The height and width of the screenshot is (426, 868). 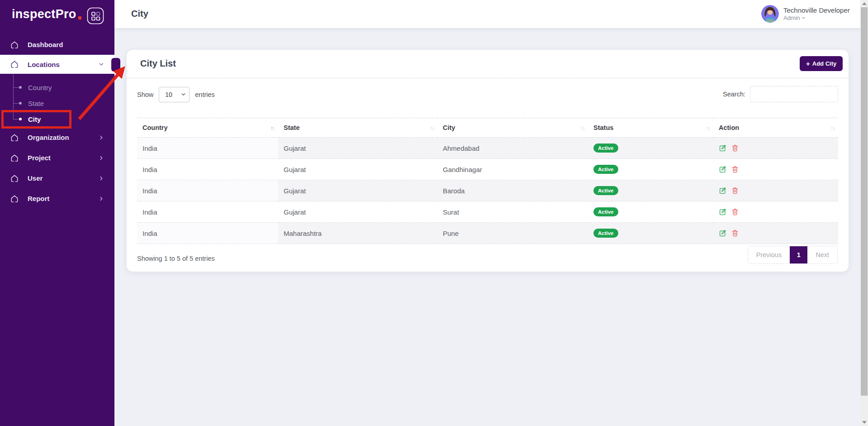 What do you see at coordinates (57, 120) in the screenshot?
I see `sidebar-subitem-city: City` at bounding box center [57, 120].